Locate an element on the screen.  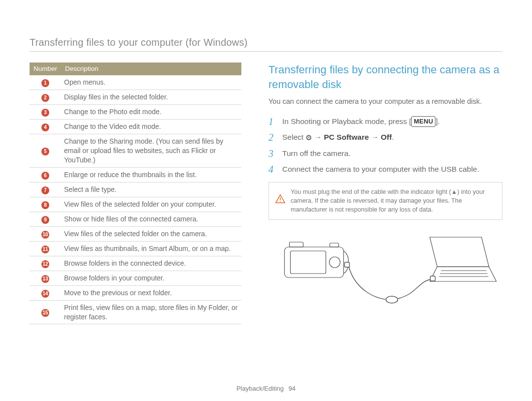
step-text: Select is located at coordinates (294, 137).